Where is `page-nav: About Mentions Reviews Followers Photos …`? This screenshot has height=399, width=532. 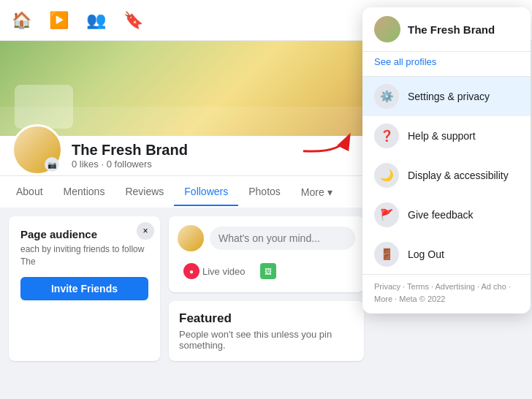 page-nav: About Mentions Reviews Followers Photos … is located at coordinates (186, 191).